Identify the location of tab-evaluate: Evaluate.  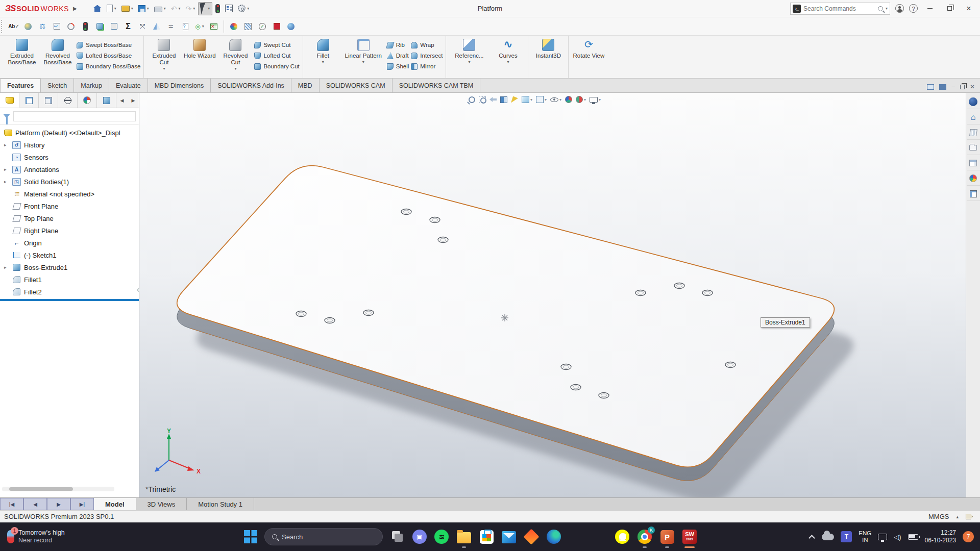
(129, 86).